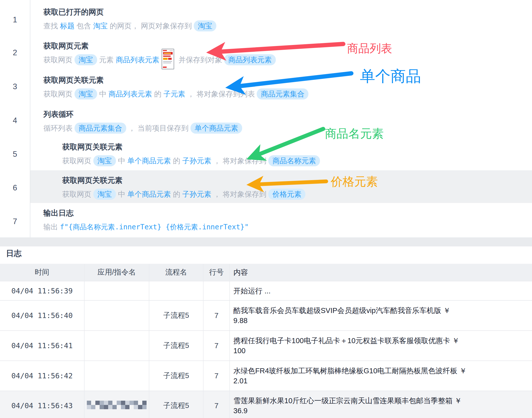 Image resolution: width=532 pixels, height=418 pixels. Describe the element at coordinates (42, 291) in the screenshot. I see `log-cell-time: 04/04 11:56:39` at that location.